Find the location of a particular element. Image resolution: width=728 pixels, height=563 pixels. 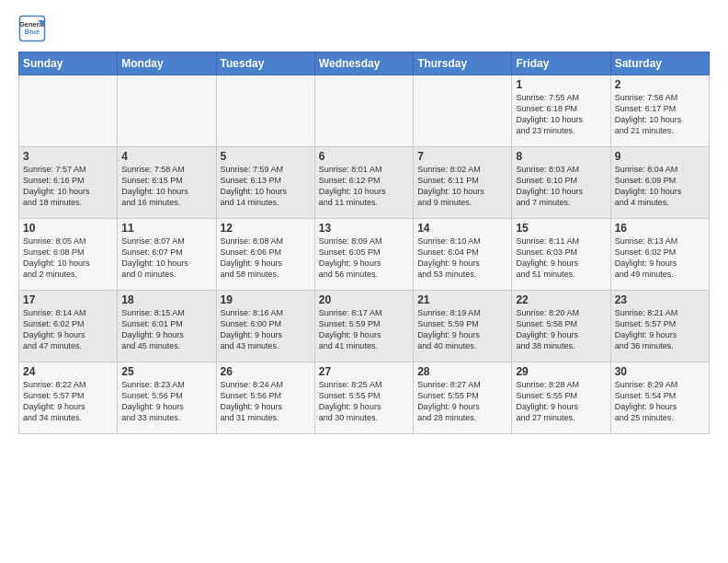

calendar-week-row: 3Sunrise: 7:57 AM Sunset: 6:16 PM Daylig… is located at coordinates (364, 183).